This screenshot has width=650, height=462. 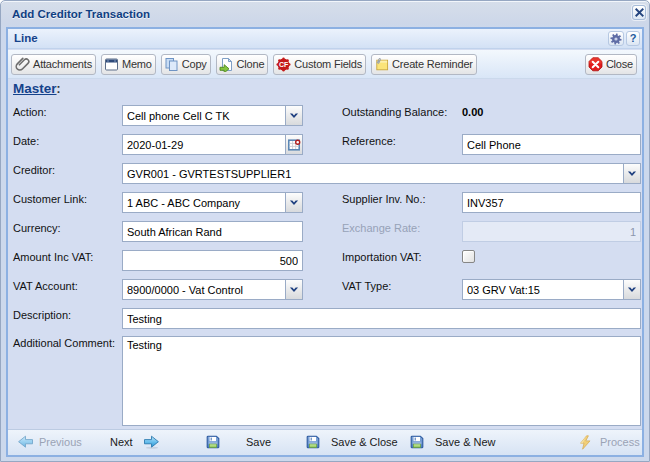 What do you see at coordinates (632, 174) in the screenshot?
I see `creditor-dropdown-trigger` at bounding box center [632, 174].